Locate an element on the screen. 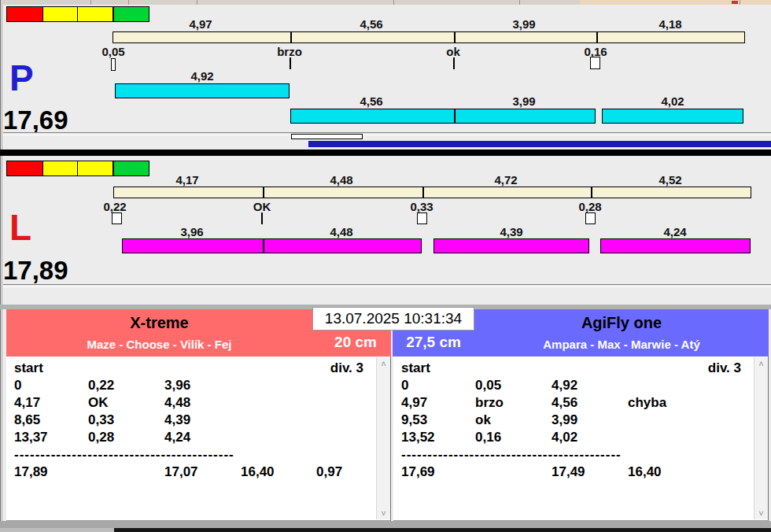  jump-height: 20 cm is located at coordinates (356, 342).